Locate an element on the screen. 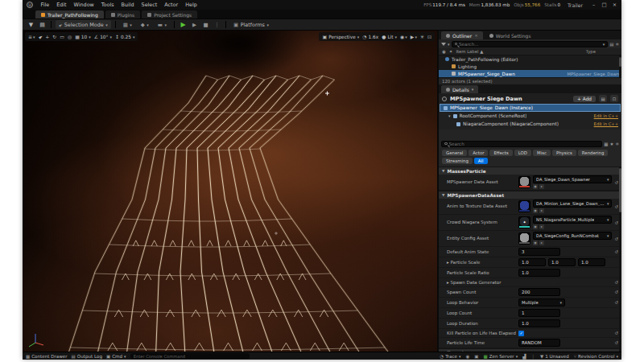  section-mpspawnerdataasset: ▼MPSpawnerDataAsset is located at coordinates (530, 195).